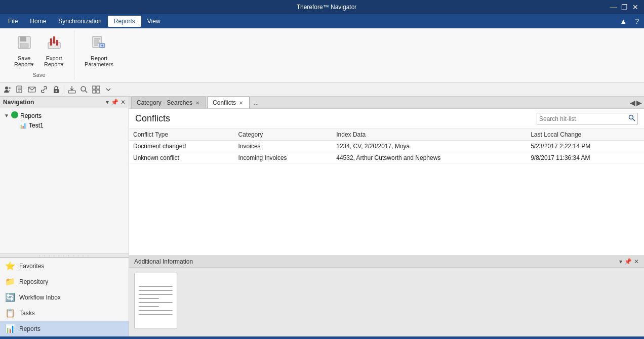 The height and width of the screenshot is (339, 644). What do you see at coordinates (322, 7) in the screenshot?
I see `title-bar: Therefore™ Navigator — ❐ ✕` at bounding box center [322, 7].